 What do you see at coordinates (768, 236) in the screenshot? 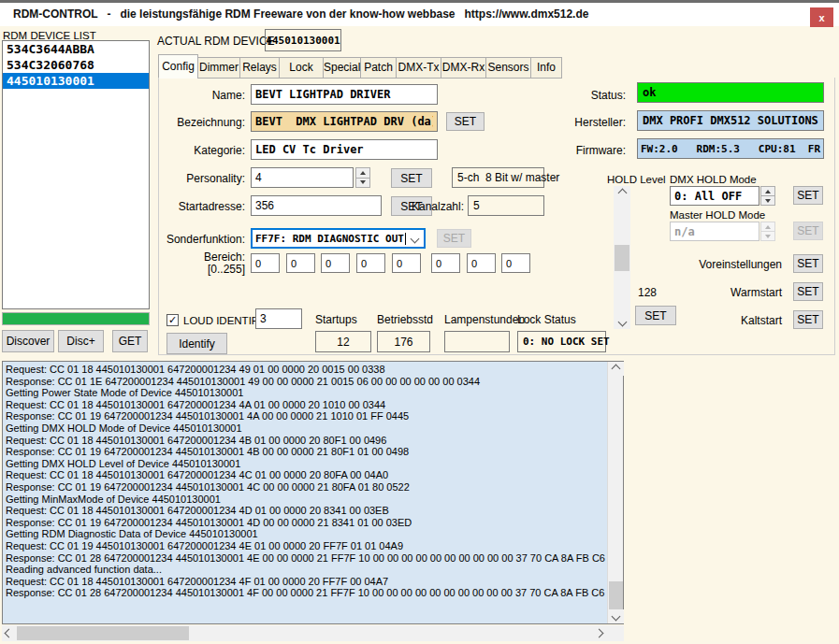
I see `master-hold-spin-down-icon` at bounding box center [768, 236].